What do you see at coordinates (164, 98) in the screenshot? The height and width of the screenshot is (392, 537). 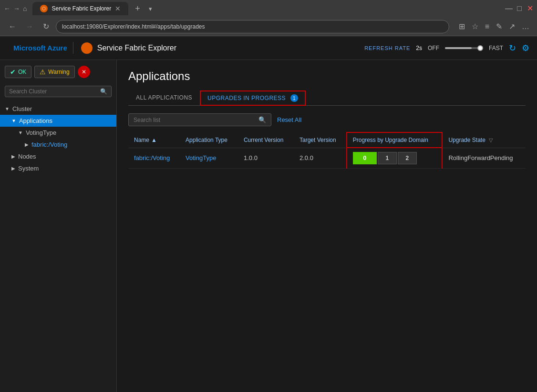 I see `tab-all-applications: ALL APPLICATIONS` at bounding box center [164, 98].